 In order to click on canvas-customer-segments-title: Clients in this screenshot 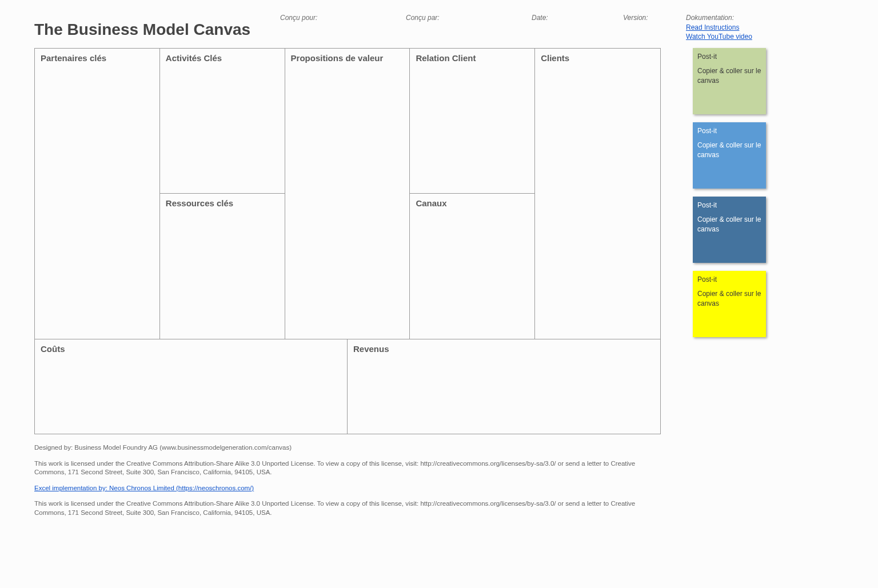, I will do `click(598, 58)`.